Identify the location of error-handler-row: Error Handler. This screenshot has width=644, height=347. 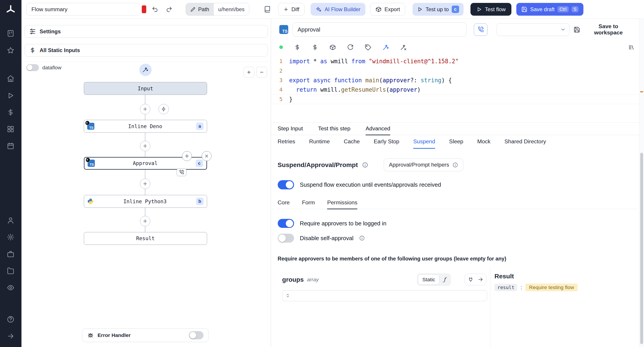
(146, 335).